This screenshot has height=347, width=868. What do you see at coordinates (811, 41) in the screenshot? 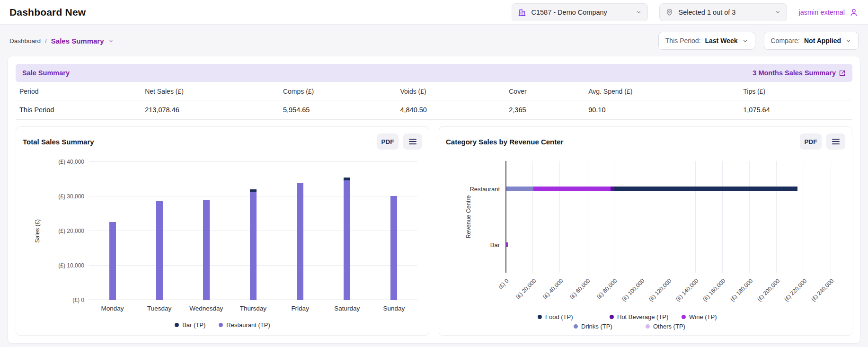
I see `compare-filter-button: Compare: Not Applied` at bounding box center [811, 41].